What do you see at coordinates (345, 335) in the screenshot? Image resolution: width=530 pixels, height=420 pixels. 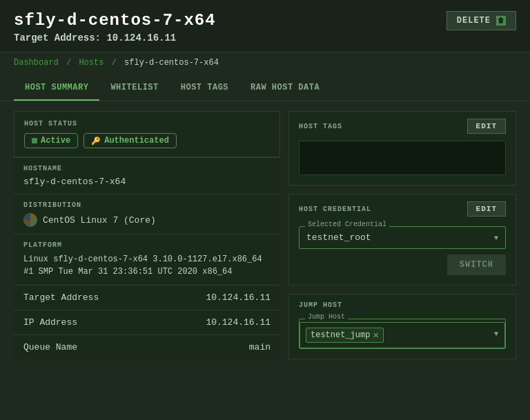 I see `jump-host-tag: testnet_jump ✕` at bounding box center [345, 335].